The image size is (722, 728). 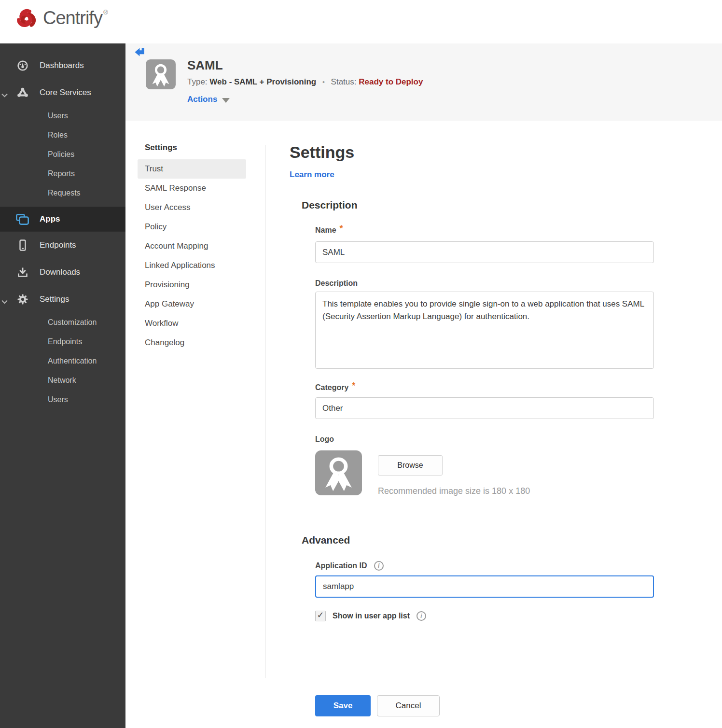 I want to click on vertical-divider, so click(x=265, y=411).